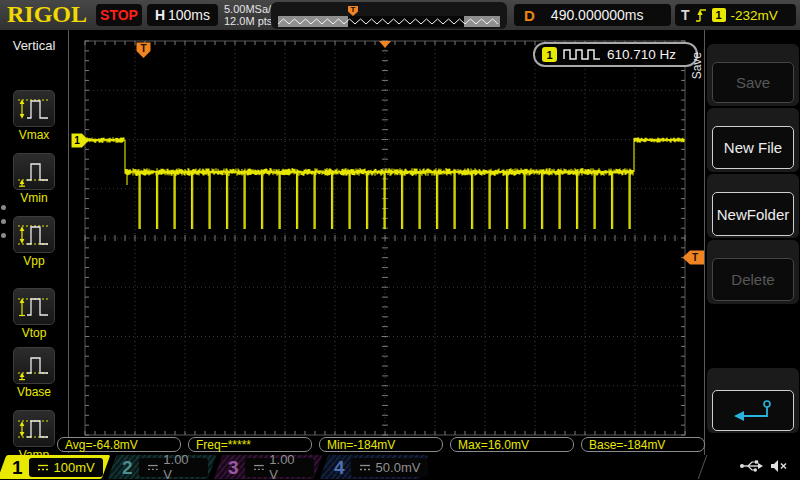 This screenshot has height=480, width=800. Describe the element at coordinates (182, 466) in the screenshot. I see `channel2-scale: 1.00 V` at that location.